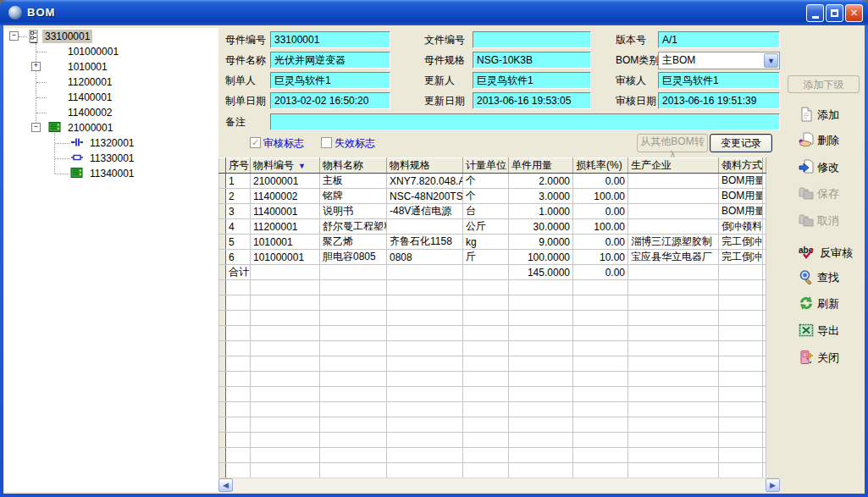 This screenshot has width=868, height=497. Describe the element at coordinates (330, 60) in the screenshot. I see `parent-name-field: 光伏并网逆变器` at that location.